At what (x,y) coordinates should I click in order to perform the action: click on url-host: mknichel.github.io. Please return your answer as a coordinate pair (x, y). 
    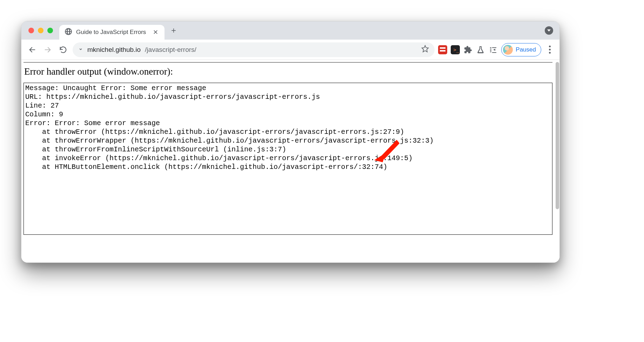
    Looking at the image, I should click on (114, 50).